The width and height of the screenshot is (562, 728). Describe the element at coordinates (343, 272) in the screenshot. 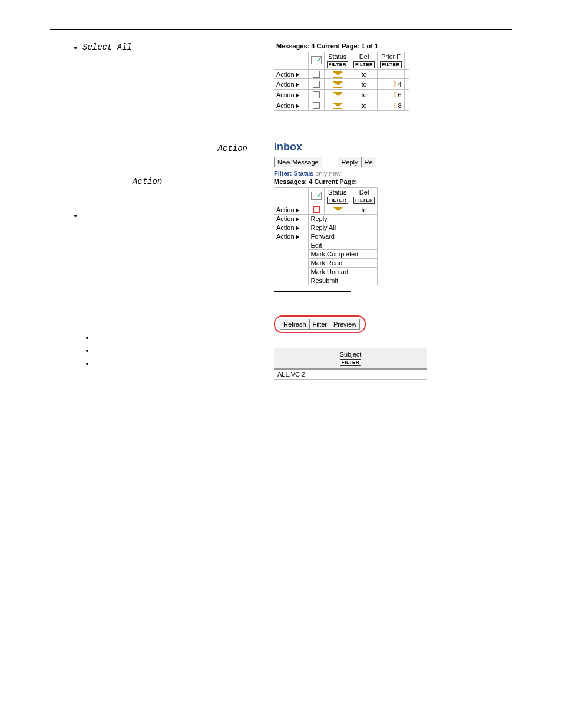

I see `menu-item: Mark Unread` at that location.